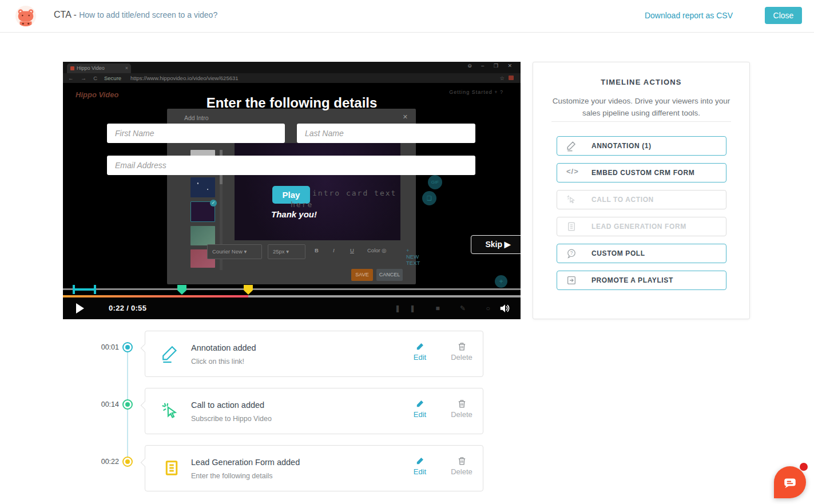 This screenshot has height=504, width=814. I want to click on window-controls-icons: ⊖ – ❐ ✕, so click(492, 66).